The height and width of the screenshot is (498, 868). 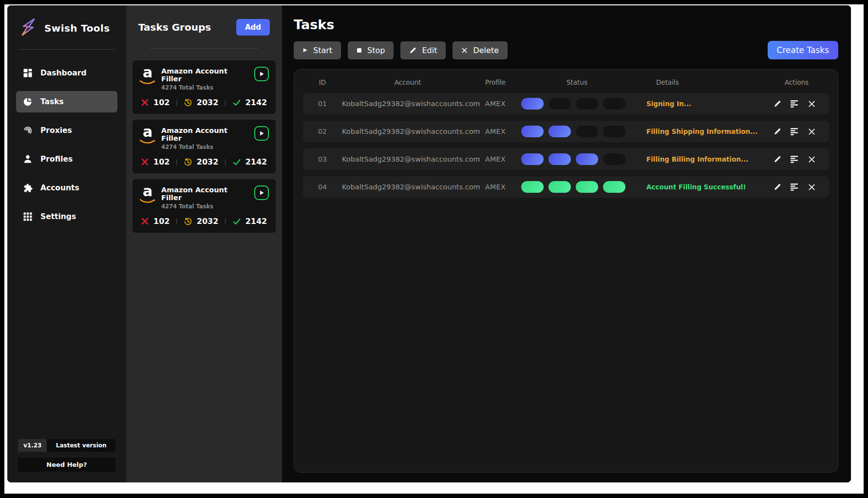 I want to click on sidebar-item-label: Accounts, so click(x=60, y=188).